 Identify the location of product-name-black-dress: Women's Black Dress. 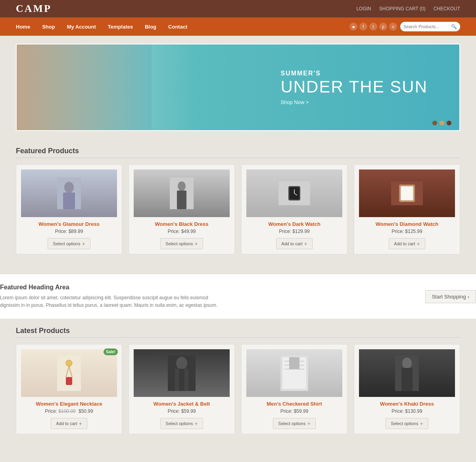
(182, 224).